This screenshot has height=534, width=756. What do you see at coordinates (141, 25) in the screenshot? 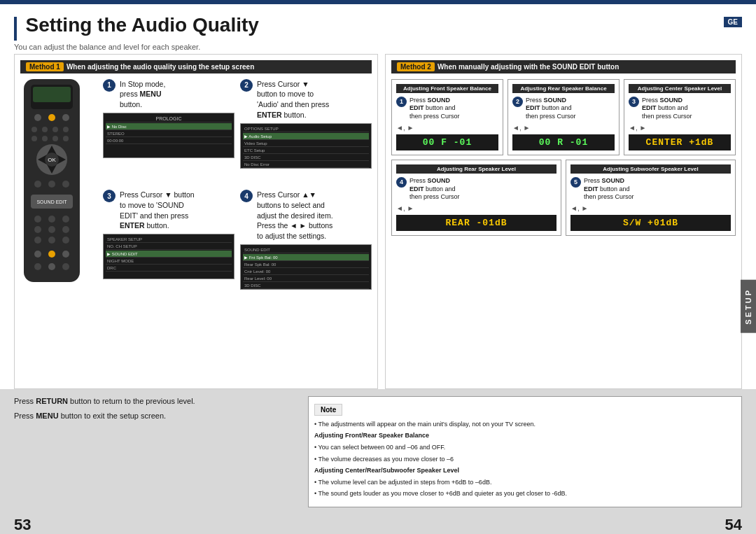
I see `page-title: Setting the Audio Quality` at bounding box center [141, 25].